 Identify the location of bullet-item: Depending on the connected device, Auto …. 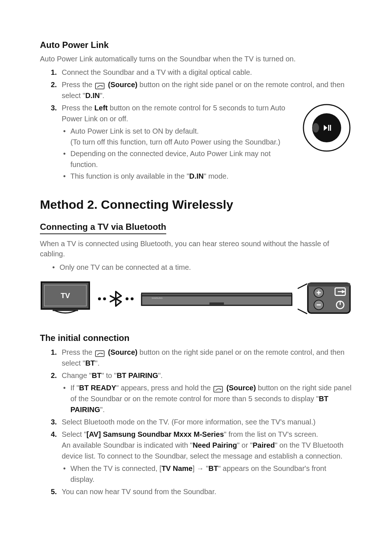
(207, 159).